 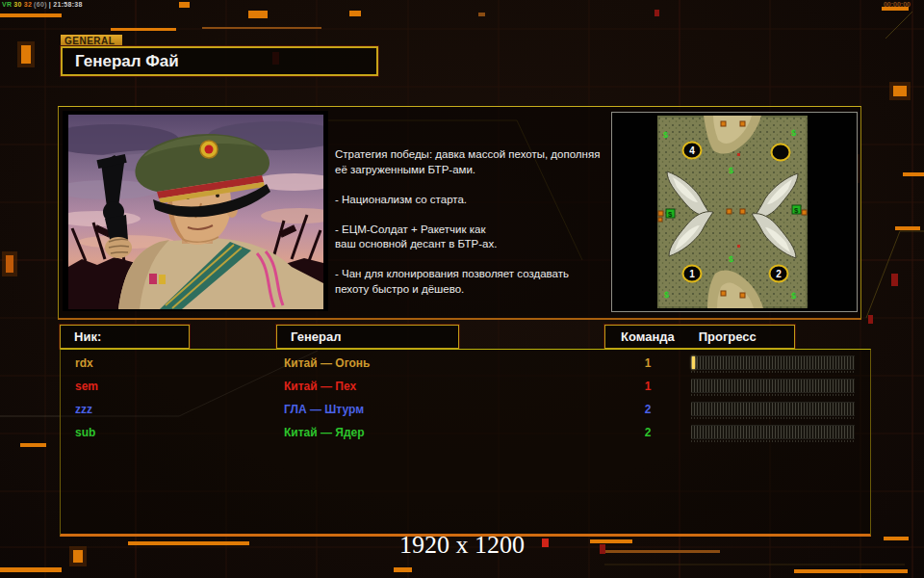 What do you see at coordinates (40, 4) in the screenshot?
I see `debug-vsync: (60)` at bounding box center [40, 4].